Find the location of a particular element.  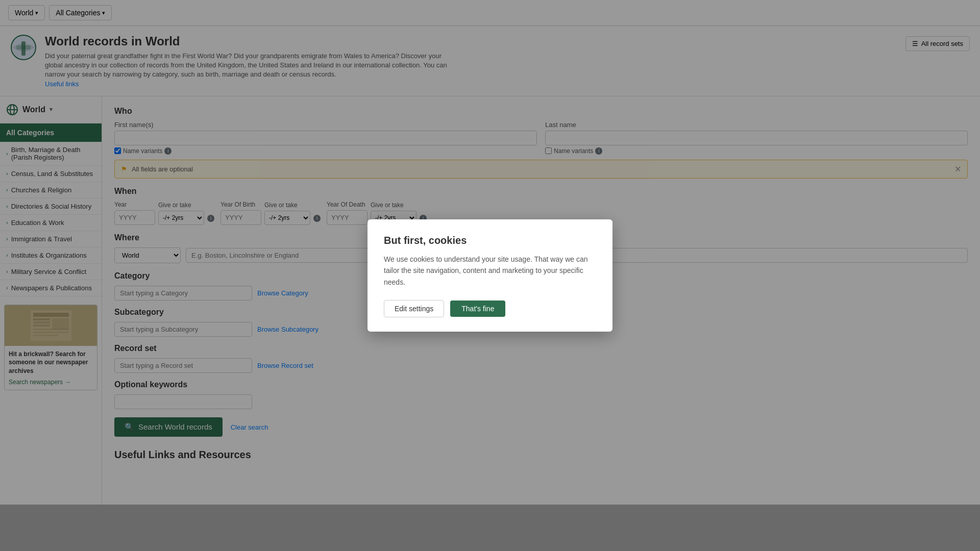

edit-settings-button: Edit settings is located at coordinates (414, 309).